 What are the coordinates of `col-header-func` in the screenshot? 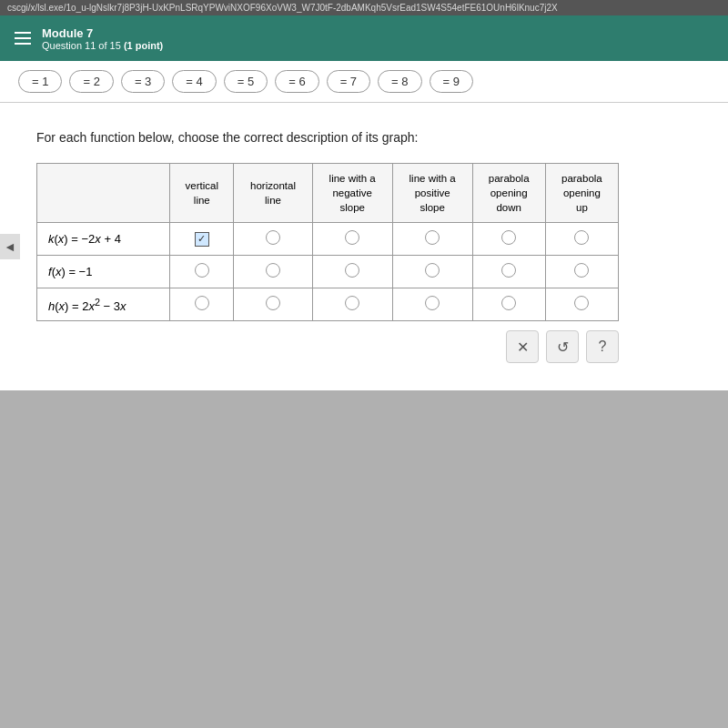 It's located at (104, 193).